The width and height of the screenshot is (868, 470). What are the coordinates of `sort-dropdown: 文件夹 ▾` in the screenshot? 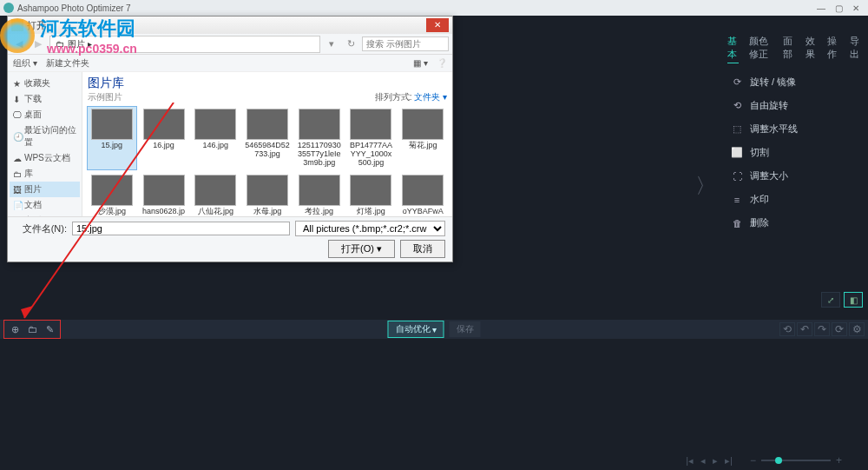 It's located at (431, 97).